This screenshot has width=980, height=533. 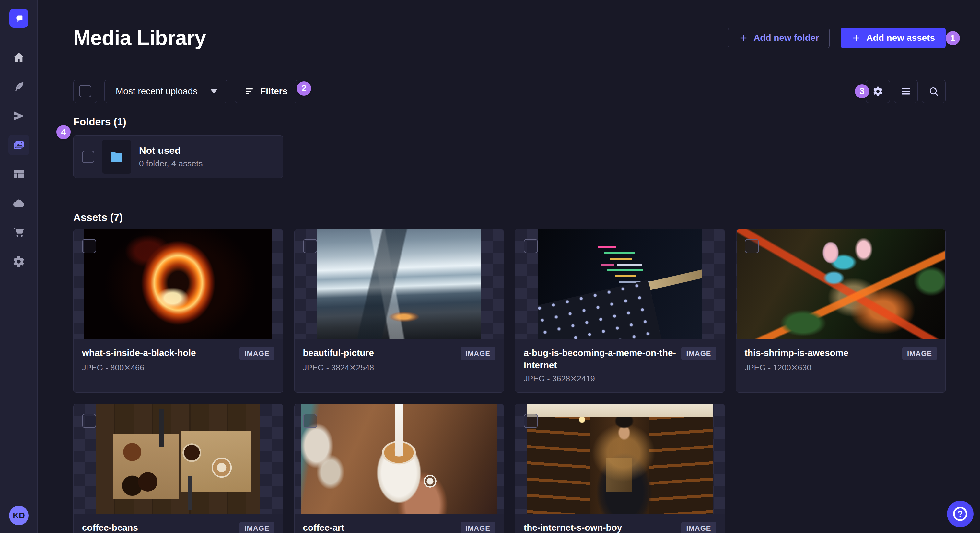 I want to click on add-new-assets-label: Add new assets, so click(x=901, y=38).